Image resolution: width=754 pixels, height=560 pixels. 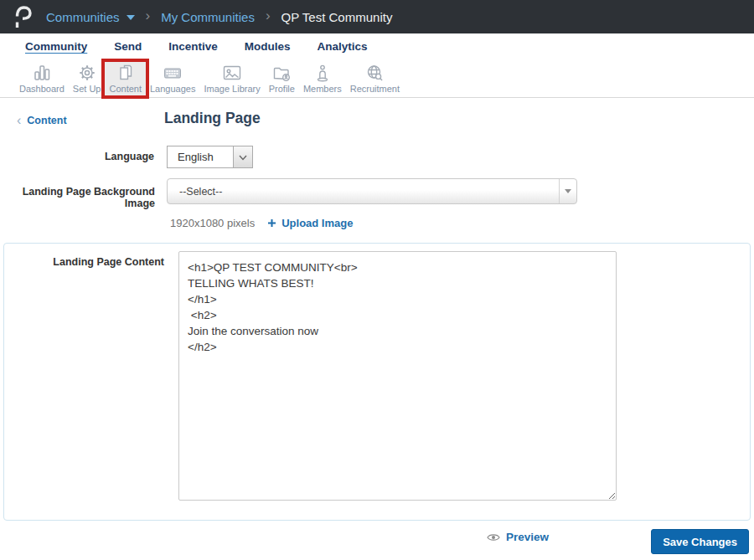 What do you see at coordinates (323, 79) in the screenshot?
I see `toolbar-item-members: Members` at bounding box center [323, 79].